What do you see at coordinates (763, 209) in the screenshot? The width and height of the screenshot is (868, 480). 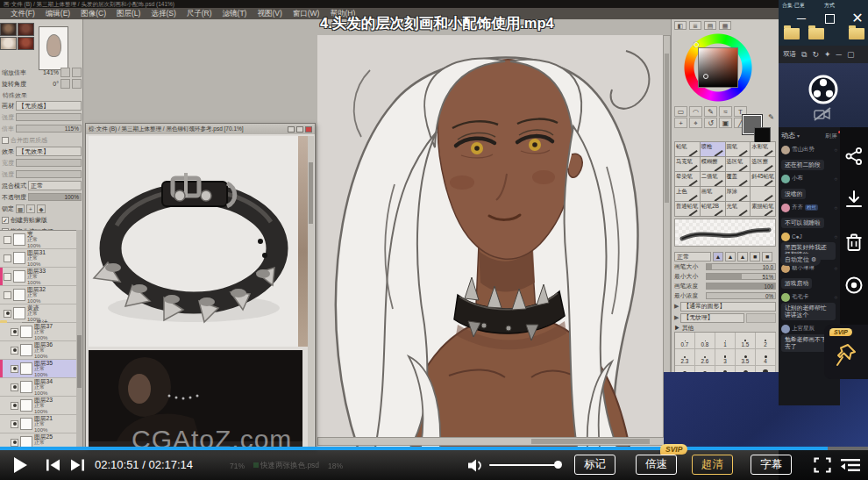 I see `brush-item: 素描铅笔` at bounding box center [763, 209].